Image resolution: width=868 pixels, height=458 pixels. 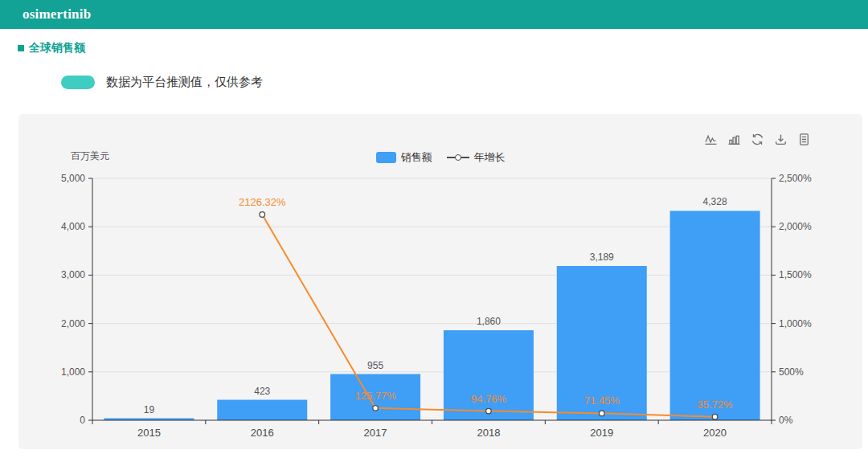 I want to click on line-chart-icon, so click(x=710, y=140).